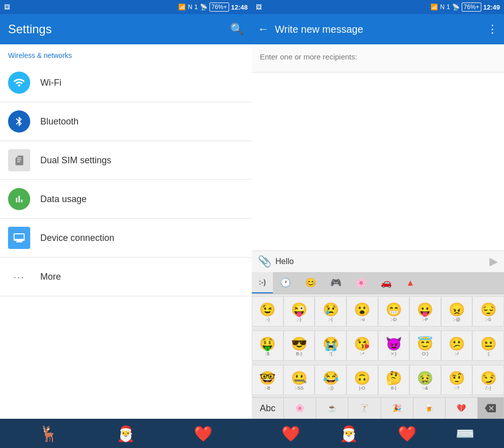  Describe the element at coordinates (348, 433) in the screenshot. I see `right-nav-santa: 🎅` at that location.